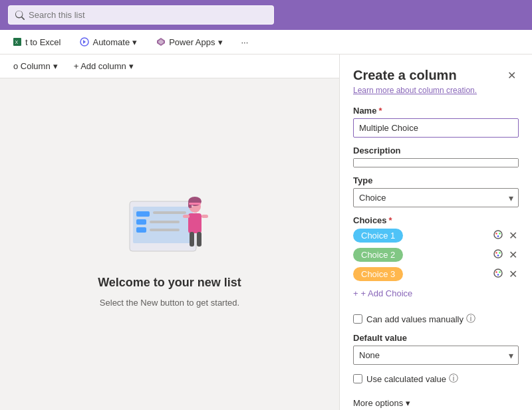 Image resolution: width=532 pixels, height=410 pixels. What do you see at coordinates (436, 150) in the screenshot?
I see `description-label: Description` at bounding box center [436, 150].